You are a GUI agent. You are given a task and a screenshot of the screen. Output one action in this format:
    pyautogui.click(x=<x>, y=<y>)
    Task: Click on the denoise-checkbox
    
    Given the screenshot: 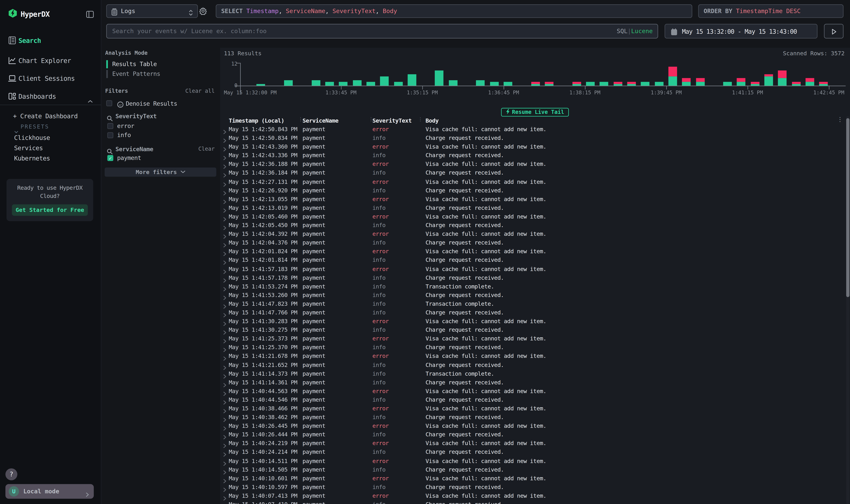 What is the action you would take?
    pyautogui.click(x=109, y=103)
    